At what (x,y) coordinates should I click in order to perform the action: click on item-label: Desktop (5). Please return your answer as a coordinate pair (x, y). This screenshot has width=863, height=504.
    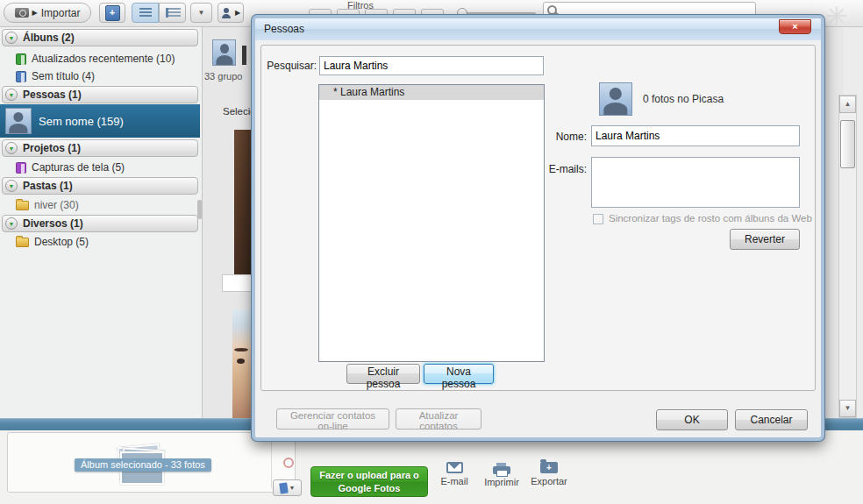
    Looking at the image, I should click on (61, 242).